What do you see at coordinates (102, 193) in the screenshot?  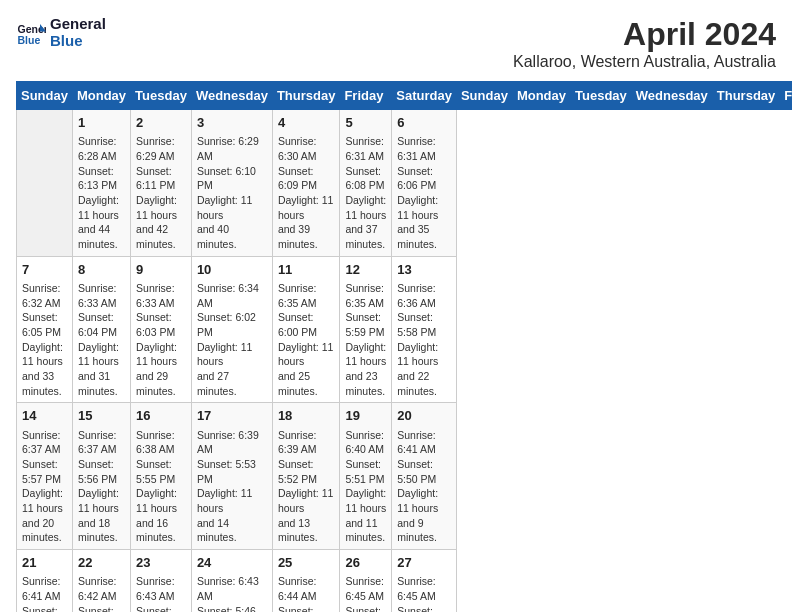 I see `day-info: Sunrise: 6:28 AMSunset: 6:13 PMDaylight:…` at bounding box center [102, 193].